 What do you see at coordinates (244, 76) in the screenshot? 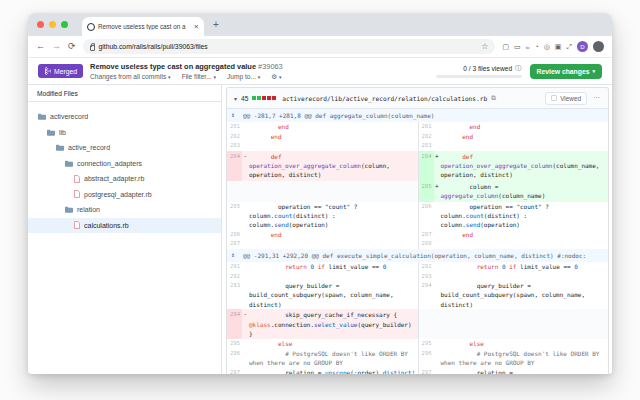
I see `menu-jump-to: Jump to... ▾` at bounding box center [244, 76].